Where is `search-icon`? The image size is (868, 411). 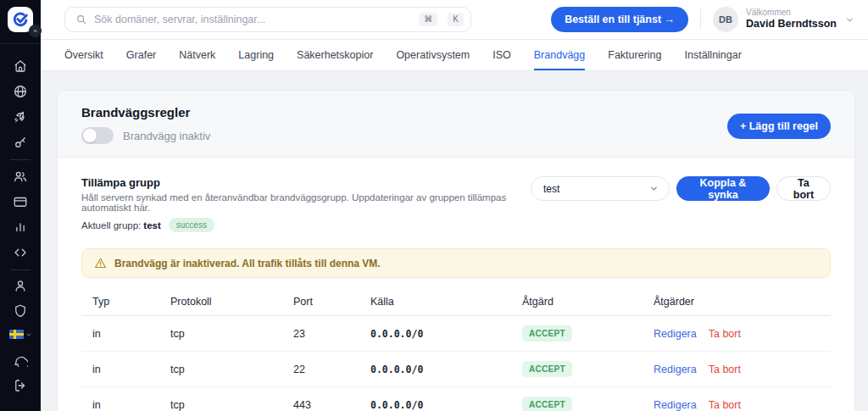
search-icon is located at coordinates (81, 19).